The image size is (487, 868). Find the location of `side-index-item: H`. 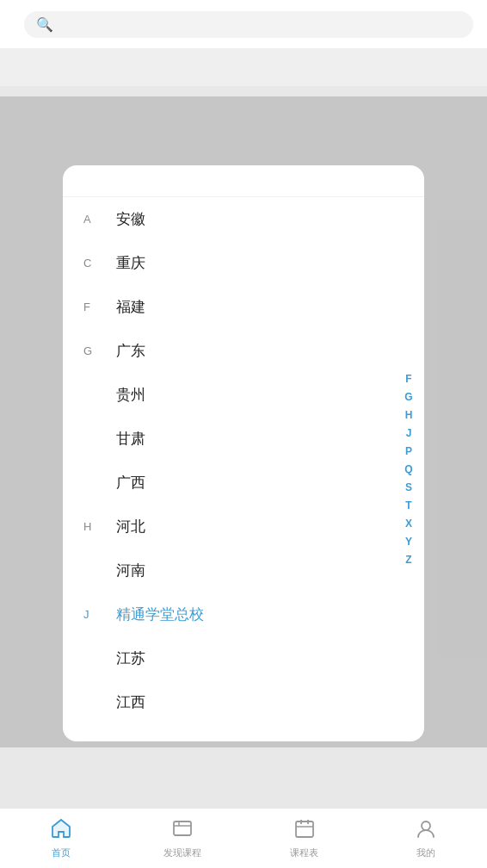

side-index-item: H is located at coordinates (409, 415).